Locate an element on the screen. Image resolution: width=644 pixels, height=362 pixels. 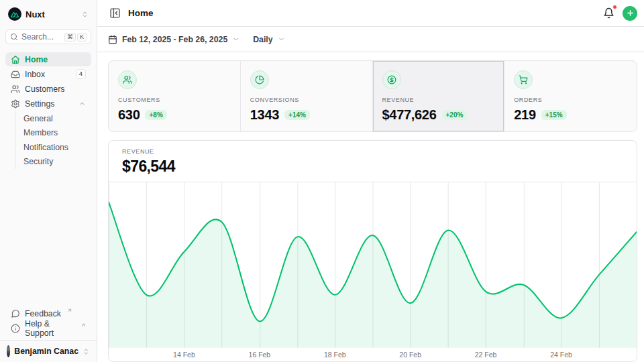
home-icon is located at coordinates (15, 60).